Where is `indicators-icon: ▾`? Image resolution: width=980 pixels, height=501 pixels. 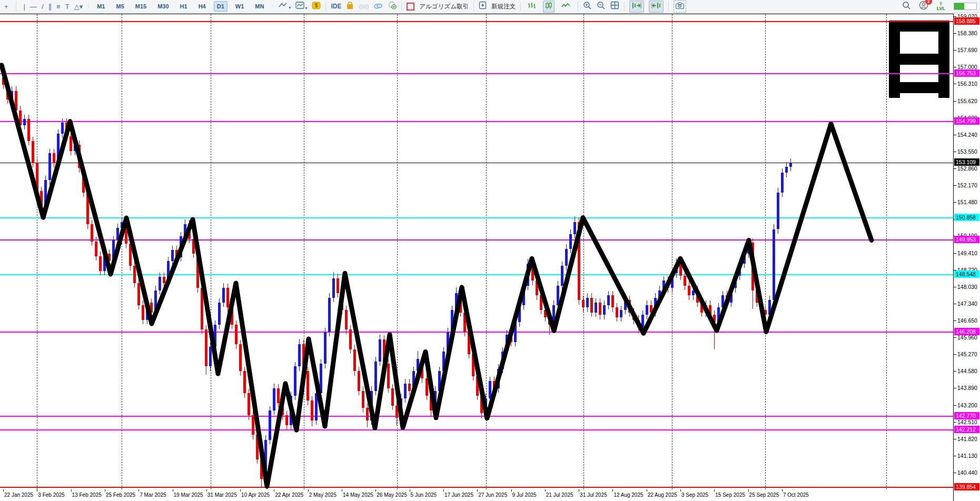 indicators-icon: ▾ is located at coordinates (284, 6).